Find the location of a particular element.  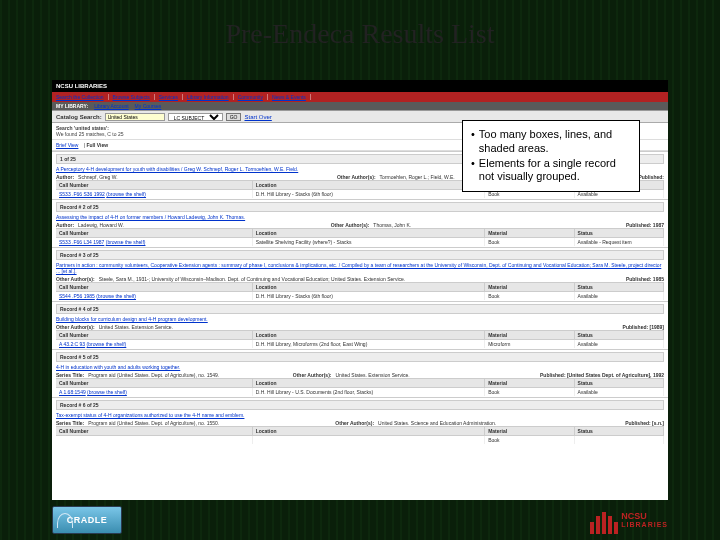

site-brand-bar: NCSU LIBRARIES is located at coordinates (360, 86).